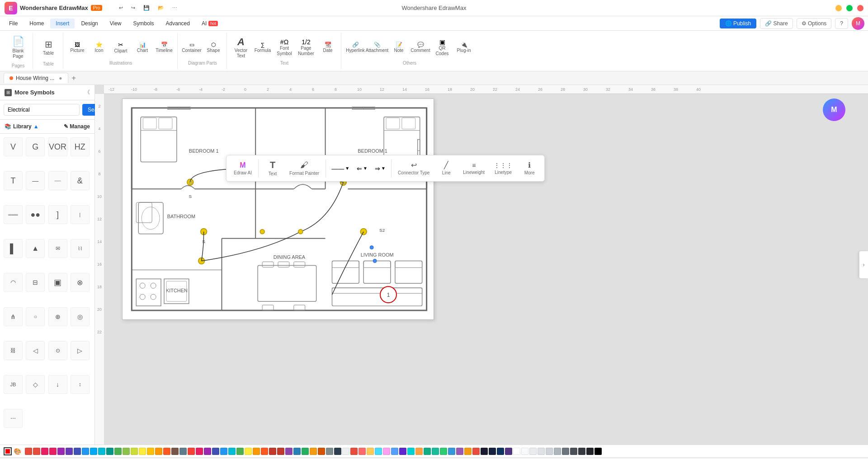 This screenshot has width=868, height=459. I want to click on menu-insert: Insert, so click(62, 23).